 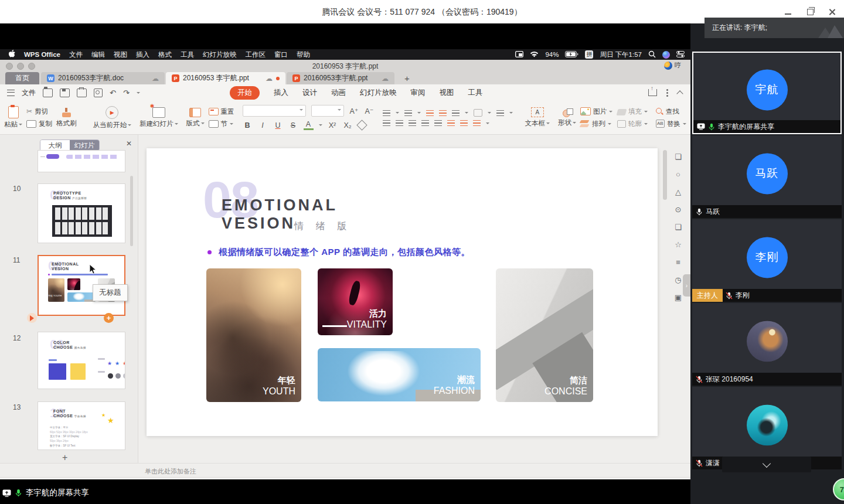 I want to click on ribbon-tab-tools: 工具, so click(x=476, y=93).